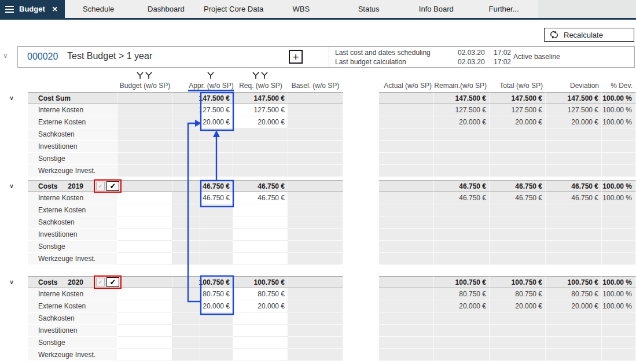  What do you see at coordinates (574, 123) in the screenshot?
I see `cell-deviation: 20.000 €` at bounding box center [574, 123].